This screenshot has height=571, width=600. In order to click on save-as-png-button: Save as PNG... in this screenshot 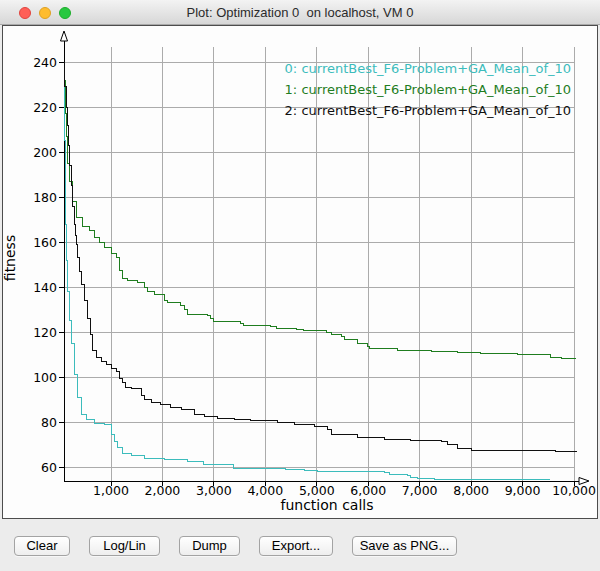, I will do `click(404, 546)`.